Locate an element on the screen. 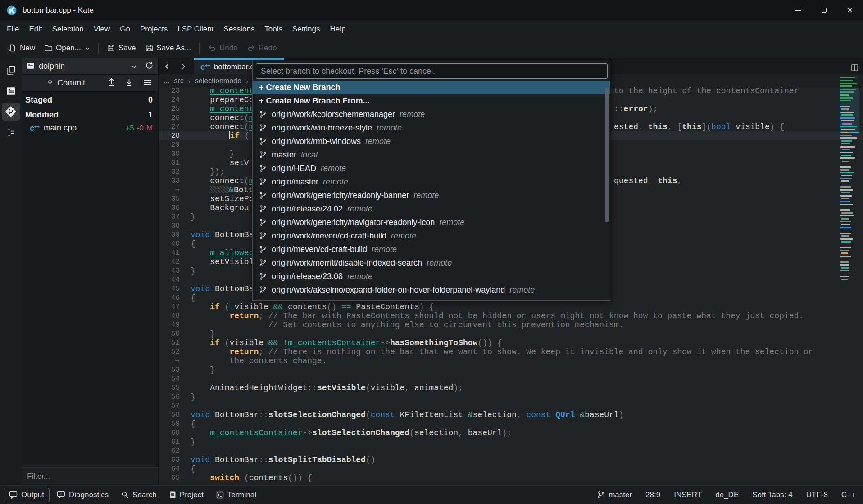  window-close-button: × is located at coordinates (850, 10).